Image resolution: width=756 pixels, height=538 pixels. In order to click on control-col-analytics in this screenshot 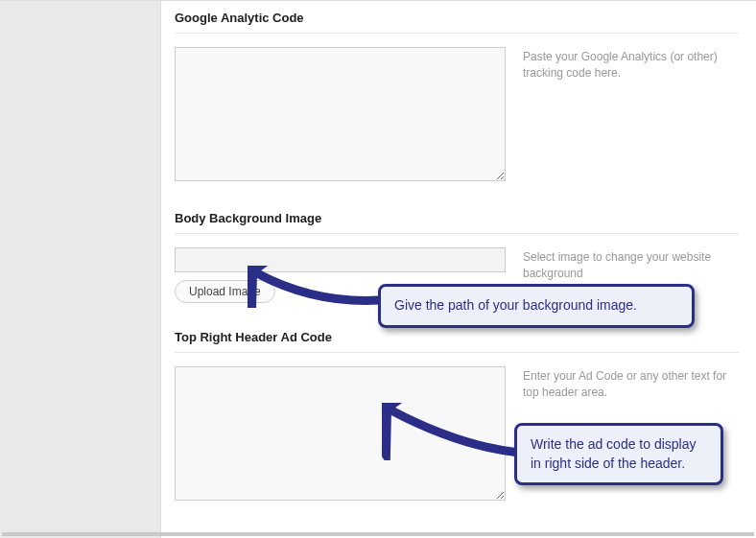, I will do `click(340, 115)`.